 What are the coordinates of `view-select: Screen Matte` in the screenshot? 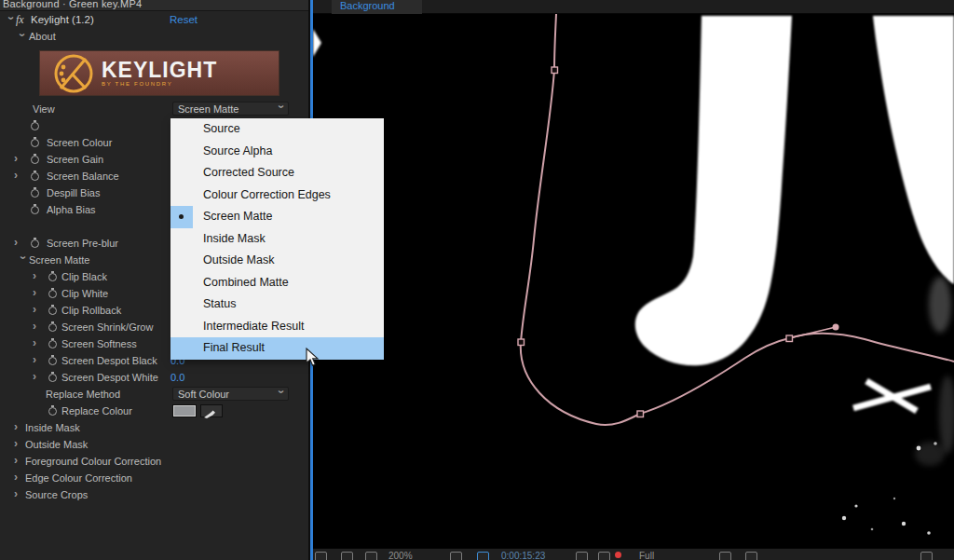 It's located at (231, 108).